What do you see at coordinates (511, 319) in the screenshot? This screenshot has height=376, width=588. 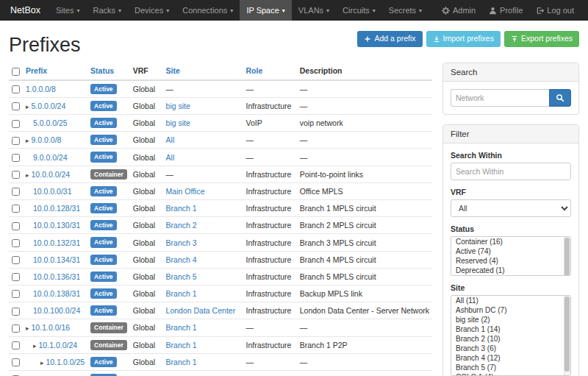 I see `option-big-site-2: big site (2)` at bounding box center [511, 319].